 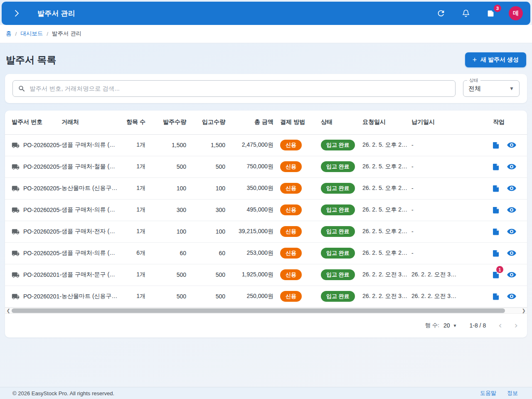 What do you see at coordinates (209, 122) in the screenshot?
I see `col-received-qty: 입고수량` at bounding box center [209, 122].